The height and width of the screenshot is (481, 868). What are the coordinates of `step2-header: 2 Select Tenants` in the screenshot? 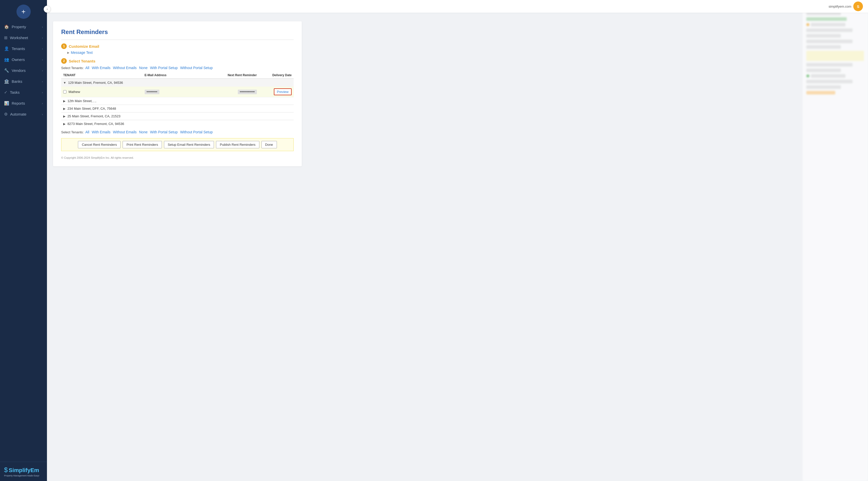 It's located at (177, 61).